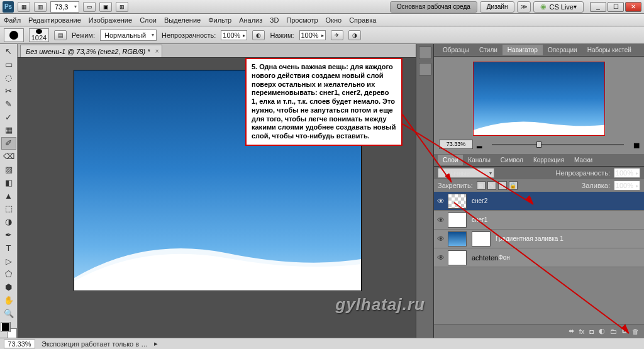 The width and height of the screenshot is (644, 349). Describe the element at coordinates (322, 7) in the screenshot. I see `titlebar: Ps ▦ ▥ 73,3 ▭ ▣ ⊞ Основная рабочая среда…` at that location.